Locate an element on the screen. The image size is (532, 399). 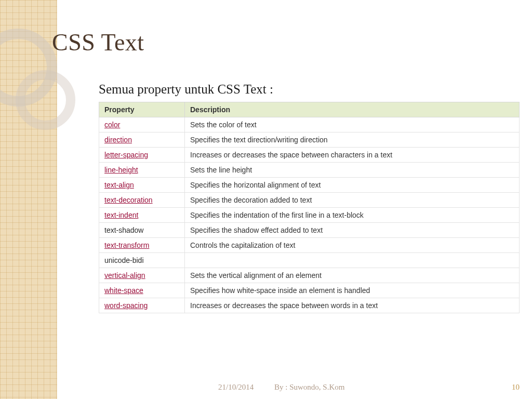
column-header-property: Property is located at coordinates (142, 110).